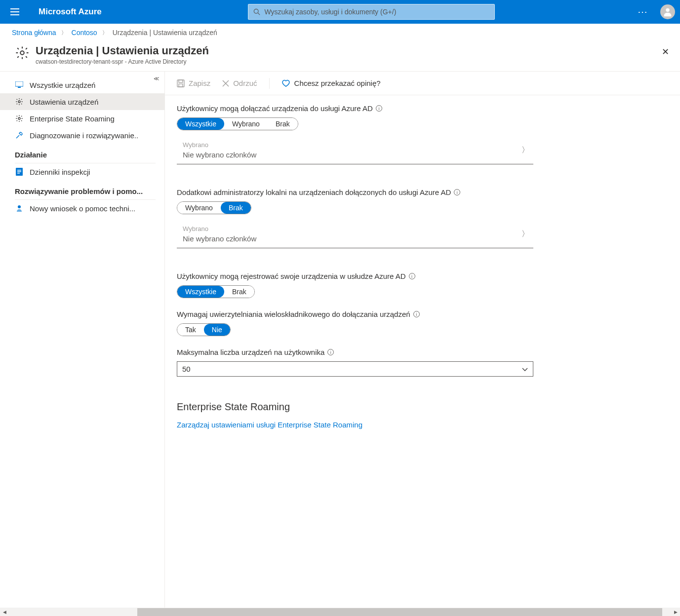 Image resolution: width=680 pixels, height=616 pixels. Describe the element at coordinates (19, 135) in the screenshot. I see `wrench-icon` at that location.